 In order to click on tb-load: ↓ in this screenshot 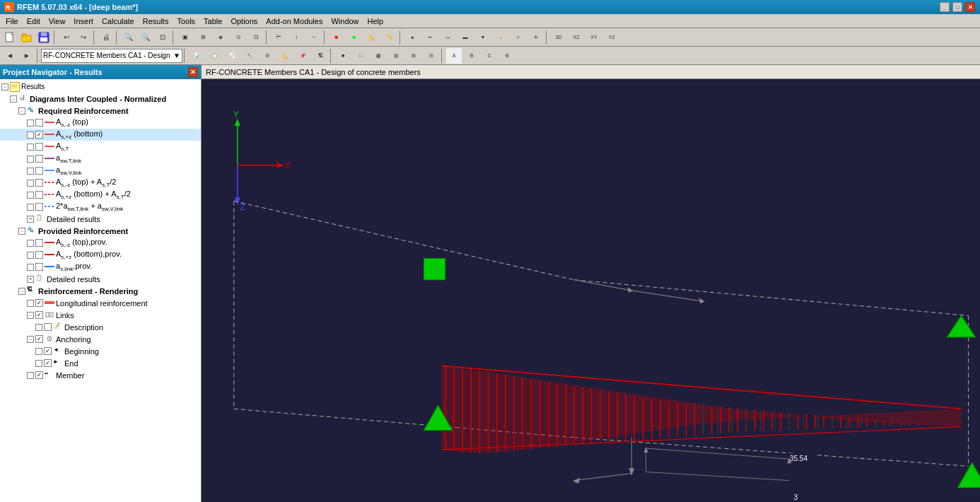, I will do `click(501, 37)`.